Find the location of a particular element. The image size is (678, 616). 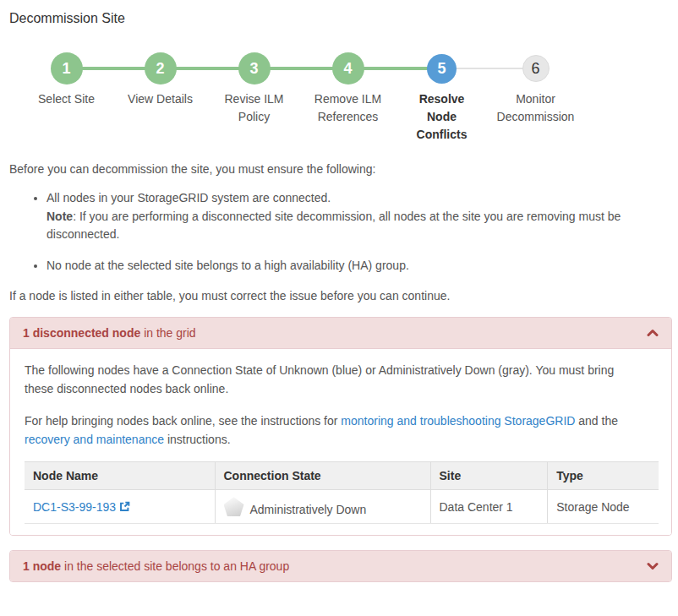

prerequisite-connected: All nodes in your StorageGRID system are… is located at coordinates (359, 216).